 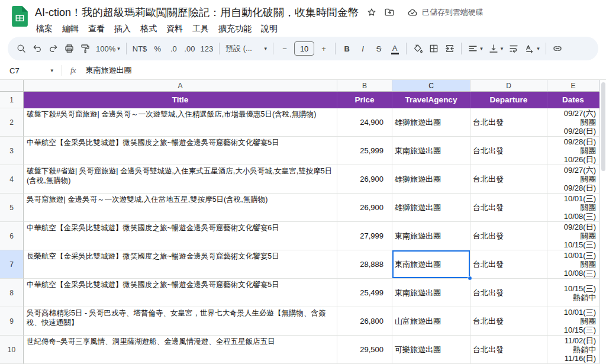 I want to click on cell-agency: 可樂旅遊出團, so click(x=431, y=350).